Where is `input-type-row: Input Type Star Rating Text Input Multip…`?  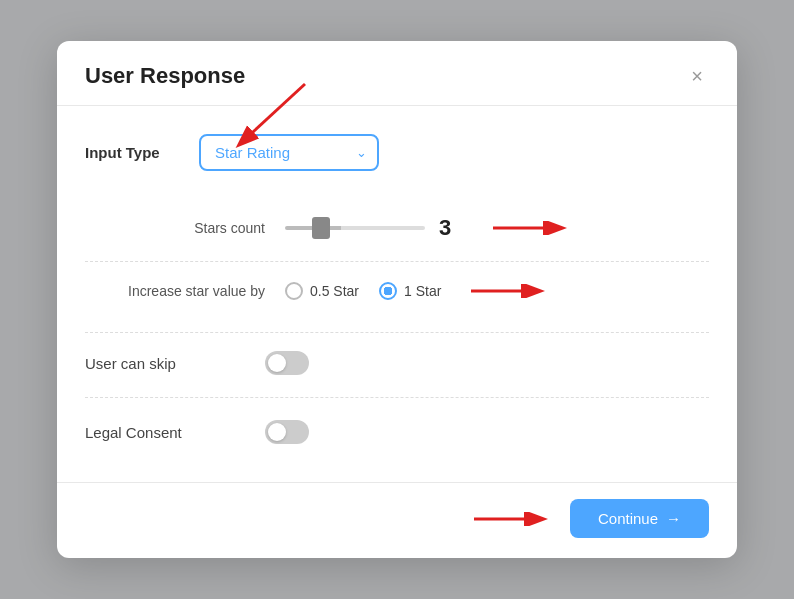 input-type-row: Input Type Star Rating Text Input Multip… is located at coordinates (397, 152).